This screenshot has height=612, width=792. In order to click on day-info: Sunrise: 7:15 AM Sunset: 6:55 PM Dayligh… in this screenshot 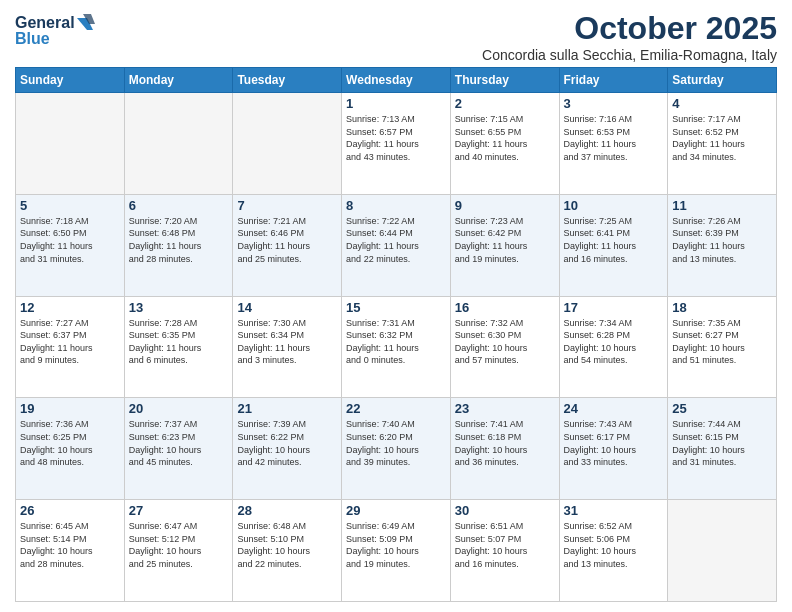, I will do `click(505, 138)`.